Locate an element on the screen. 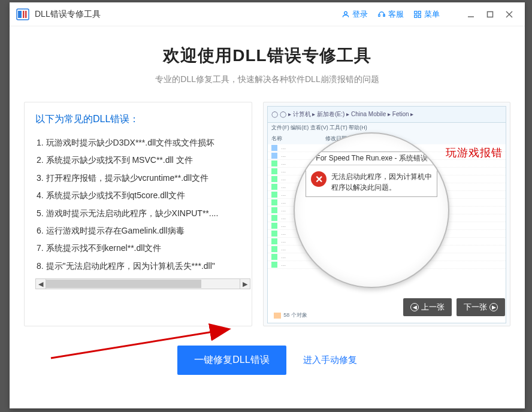  welcome-subtitle: 专业的DLL修复工具，快速解决各种软件DLL崩溃报错的问题 is located at coordinates (267, 80).